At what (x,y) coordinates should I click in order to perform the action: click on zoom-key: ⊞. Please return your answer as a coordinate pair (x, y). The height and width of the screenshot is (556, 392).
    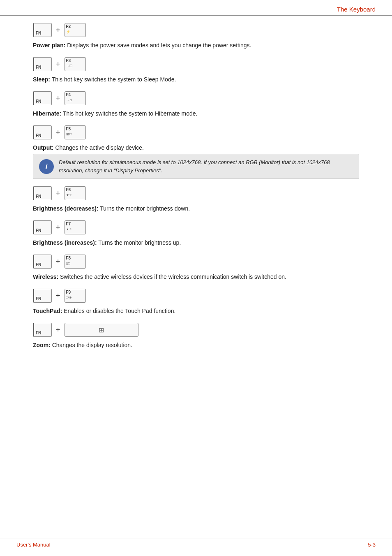
    Looking at the image, I should click on (101, 330).